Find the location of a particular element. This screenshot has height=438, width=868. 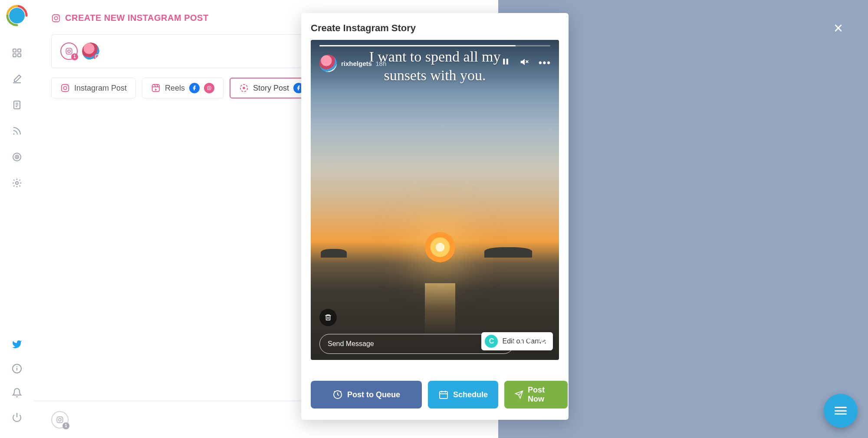

close-icon: × is located at coordinates (838, 28).